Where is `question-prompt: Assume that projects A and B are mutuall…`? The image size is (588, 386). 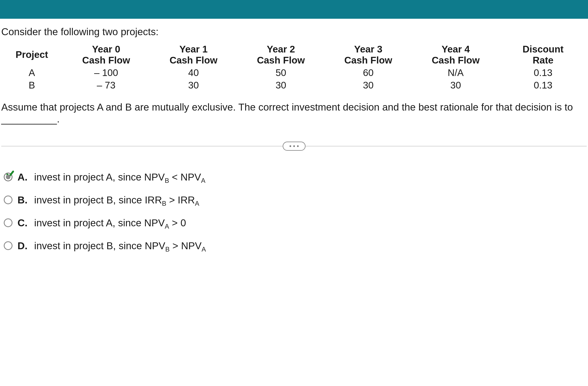
question-prompt: Assume that projects A and B are mutuall… is located at coordinates (294, 113).